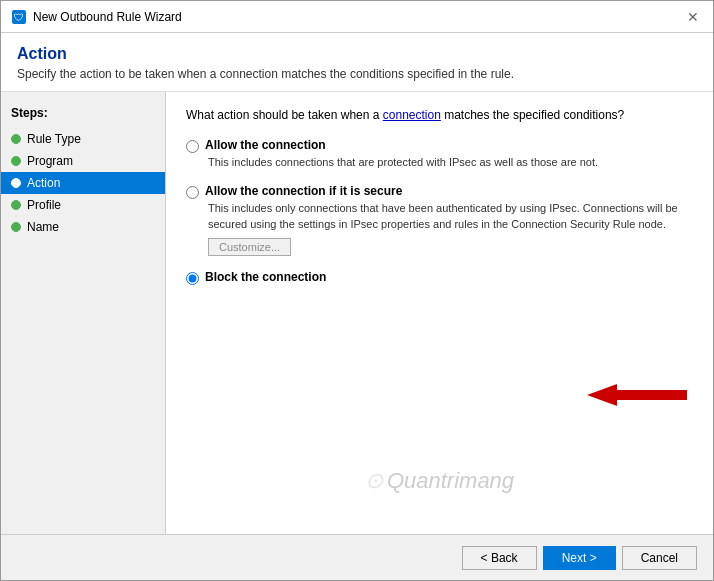  I want to click on option-allow-secure-text: Allow the connection if it is secure, so click(304, 191).